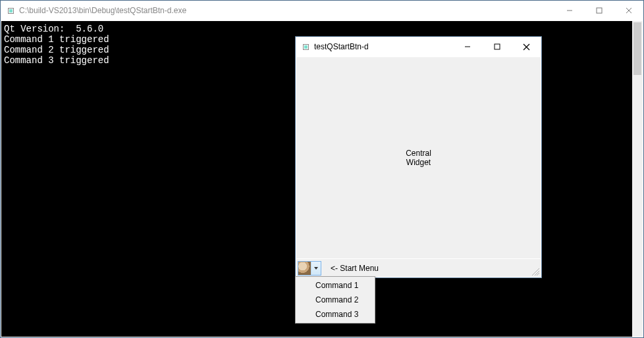 This screenshot has height=338, width=644. I want to click on start-menu-hint: <- Start Menu, so click(354, 268).